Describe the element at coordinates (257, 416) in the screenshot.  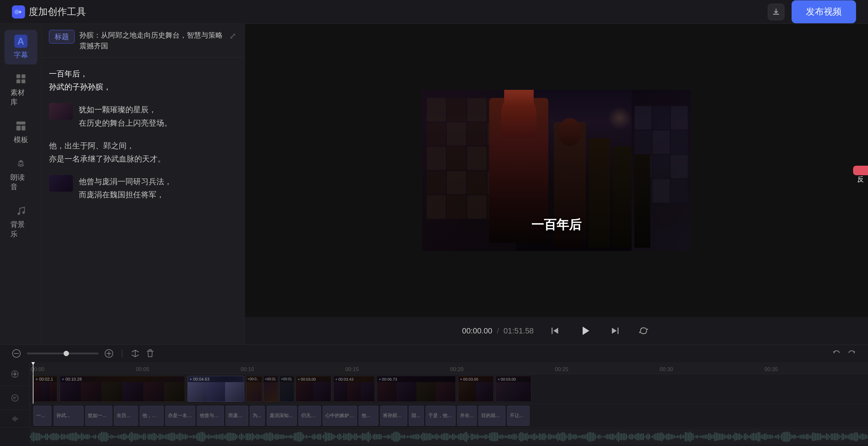
I see `caption-clip-8: 为...` at that location.